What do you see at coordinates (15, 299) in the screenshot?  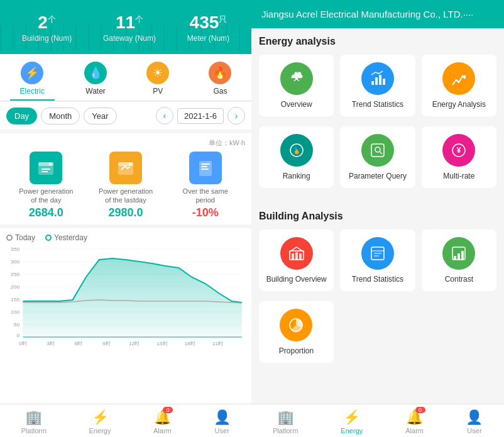 I see `svg-text: 150` at bounding box center [15, 299].